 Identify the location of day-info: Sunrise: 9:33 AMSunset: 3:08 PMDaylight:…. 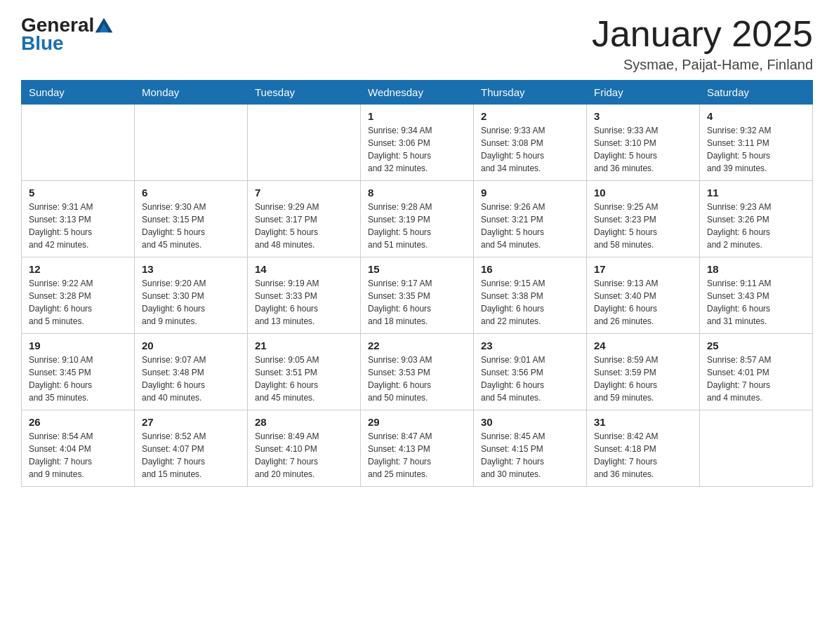
(530, 149).